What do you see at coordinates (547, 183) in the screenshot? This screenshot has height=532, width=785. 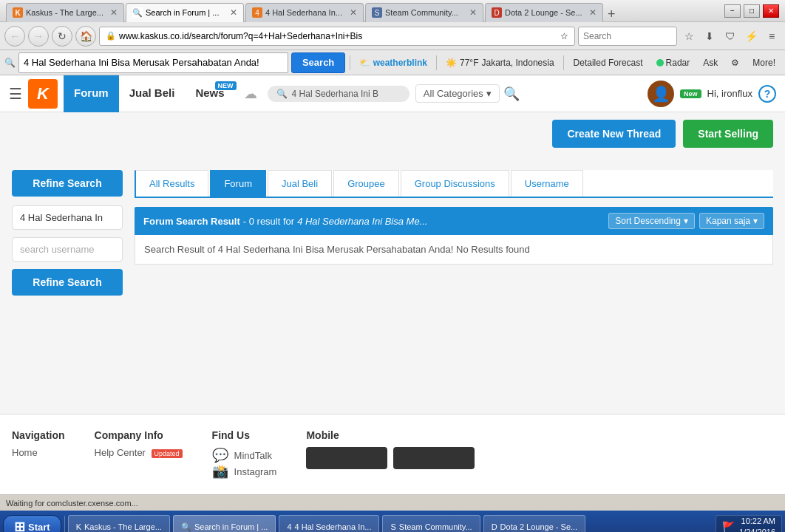 I see `tab-username: Username` at bounding box center [547, 183].